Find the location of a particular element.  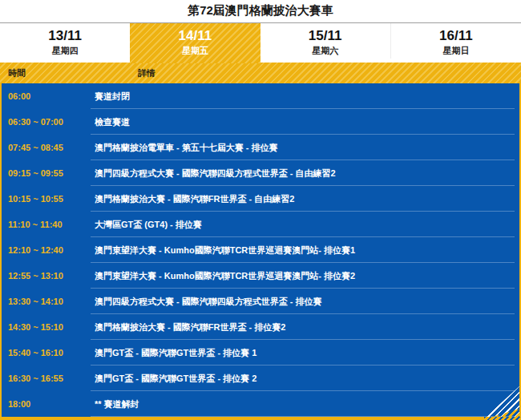

event-detail: 澳門格蘭披治電單車 - 第五十七屆大賽 - 排位賽 is located at coordinates (301, 147).